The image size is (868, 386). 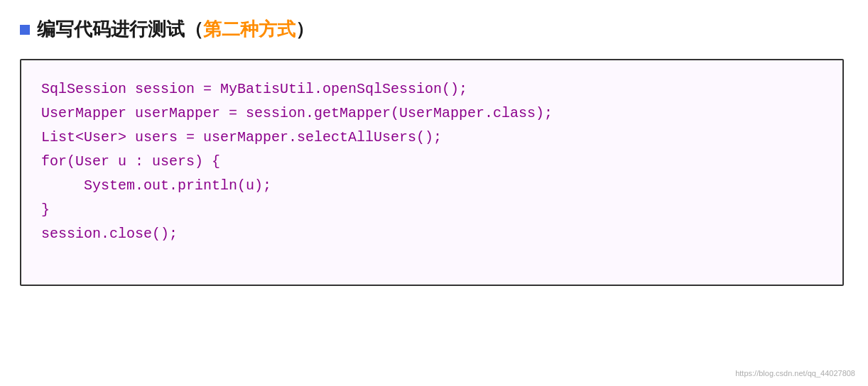 I want to click on code-line-1: SqlSession session = MyBatisUtil.openSql…, so click(x=432, y=89).